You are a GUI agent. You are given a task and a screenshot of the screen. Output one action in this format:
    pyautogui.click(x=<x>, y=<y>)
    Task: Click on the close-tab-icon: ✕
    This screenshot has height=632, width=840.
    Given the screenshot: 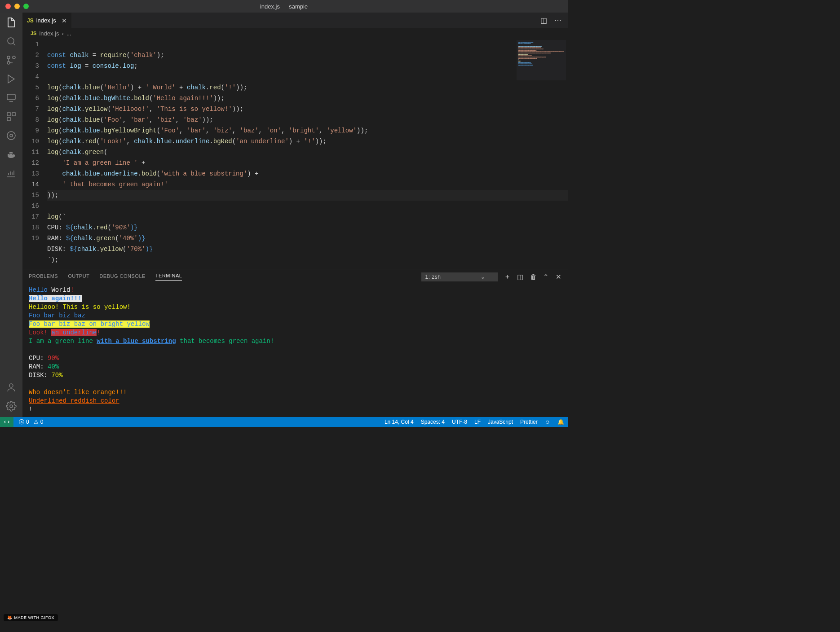 What is the action you would take?
    pyautogui.click(x=64, y=21)
    